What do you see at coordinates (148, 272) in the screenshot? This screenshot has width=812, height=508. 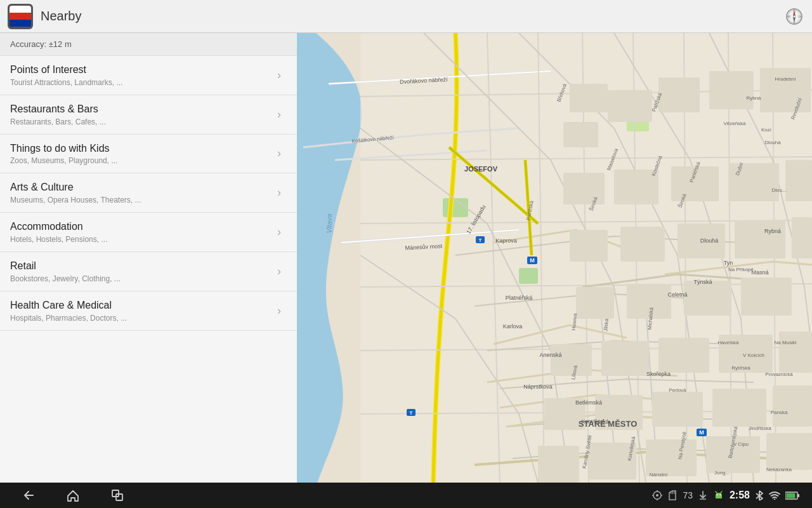 I see `category-item-retail: Retail Bookstores, Jewelry, Clothing, ..…` at bounding box center [148, 272].